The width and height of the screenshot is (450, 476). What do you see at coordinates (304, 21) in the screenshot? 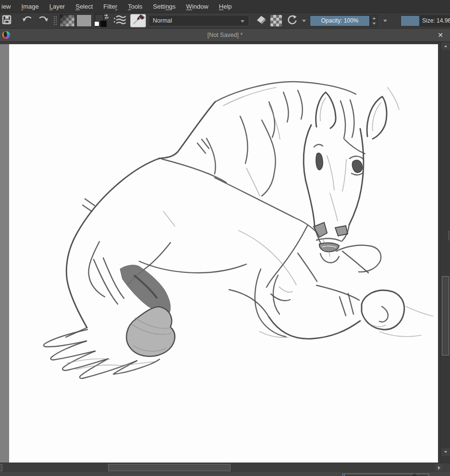
I see `brush-options-chevron-icon` at bounding box center [304, 21].